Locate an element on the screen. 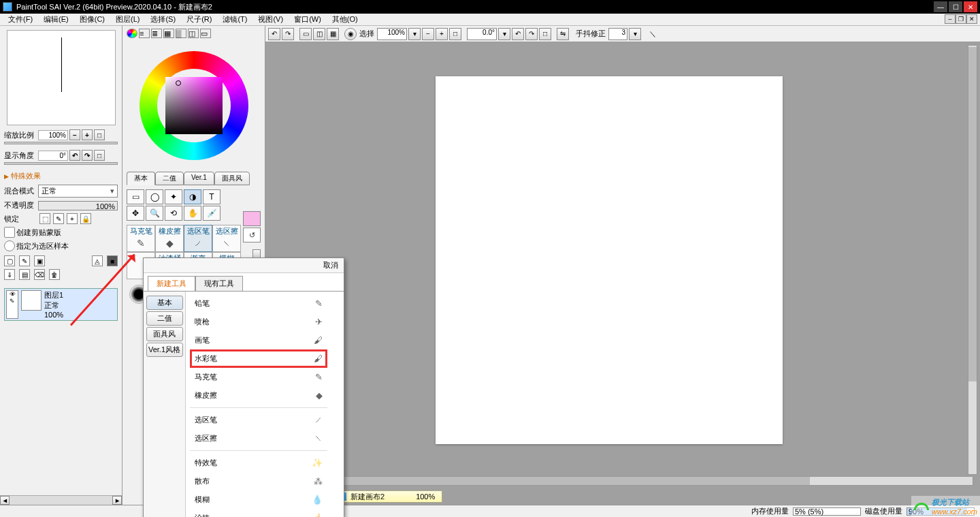  zoom-reset-button: □ is located at coordinates (99, 135).